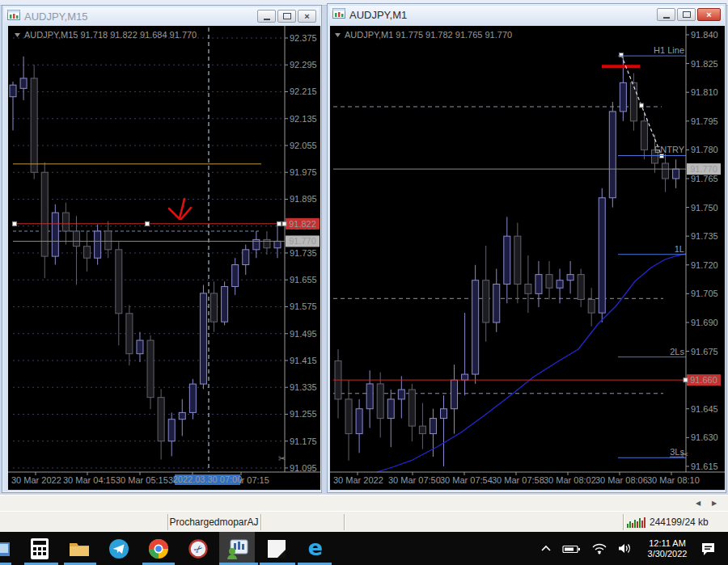 Image resolution: width=728 pixels, height=565 pixels. I want to click on clock-time: 12:11 AM, so click(667, 543).